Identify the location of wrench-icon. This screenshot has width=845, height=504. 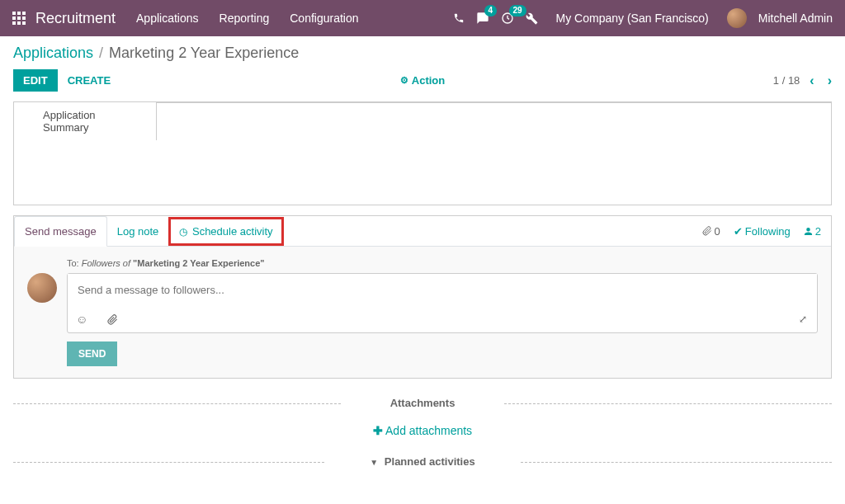
(531, 18).